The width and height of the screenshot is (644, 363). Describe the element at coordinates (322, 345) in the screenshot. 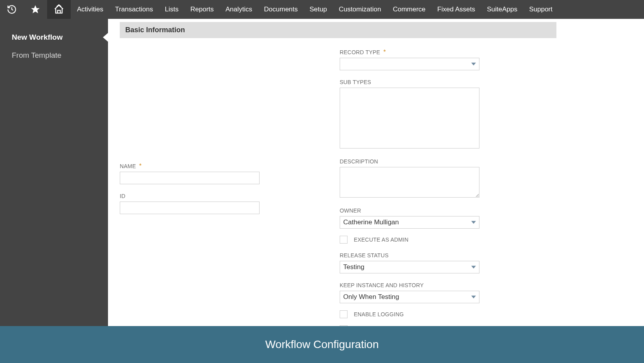

I see `footer-bar: Workflow Configuration` at that location.